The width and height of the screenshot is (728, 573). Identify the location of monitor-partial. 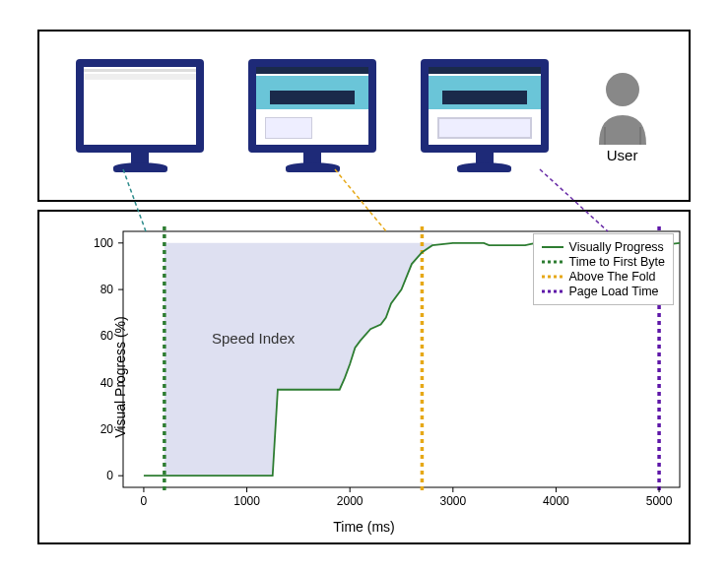
(312, 116).